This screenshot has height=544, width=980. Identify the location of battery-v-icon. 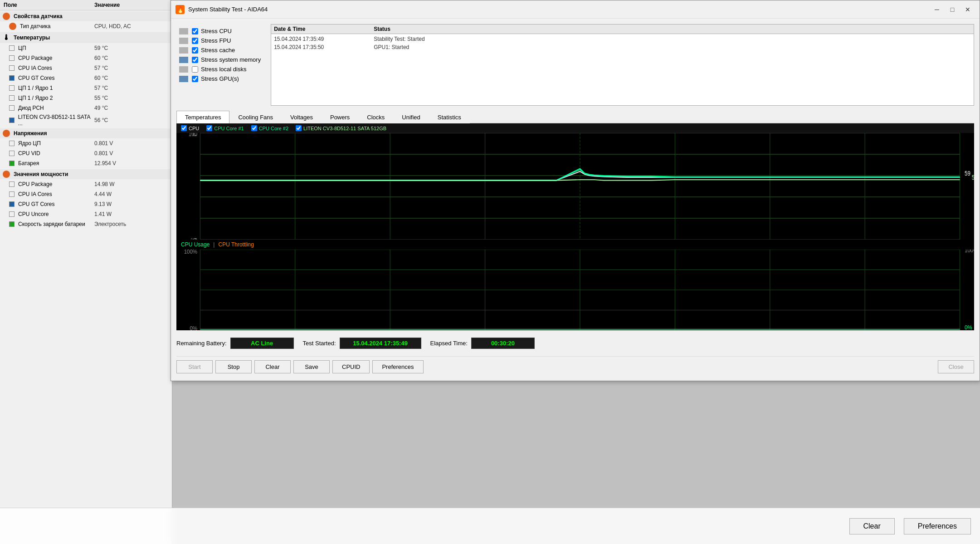
(12, 163).